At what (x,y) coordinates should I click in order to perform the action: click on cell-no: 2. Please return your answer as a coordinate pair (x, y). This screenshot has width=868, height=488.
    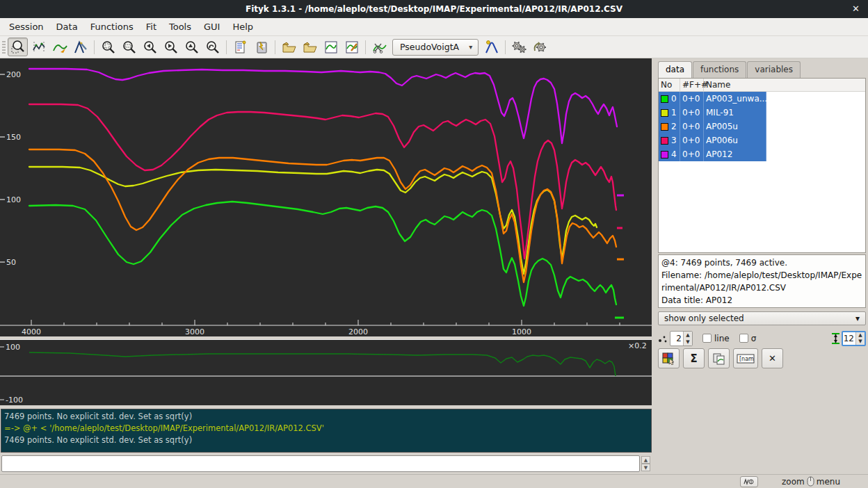
    Looking at the image, I should click on (669, 127).